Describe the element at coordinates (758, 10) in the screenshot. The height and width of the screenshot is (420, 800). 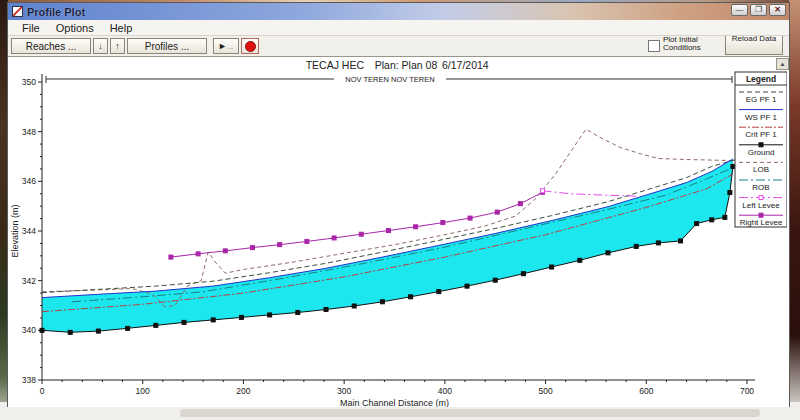
I see `maximize-button: ❐` at that location.